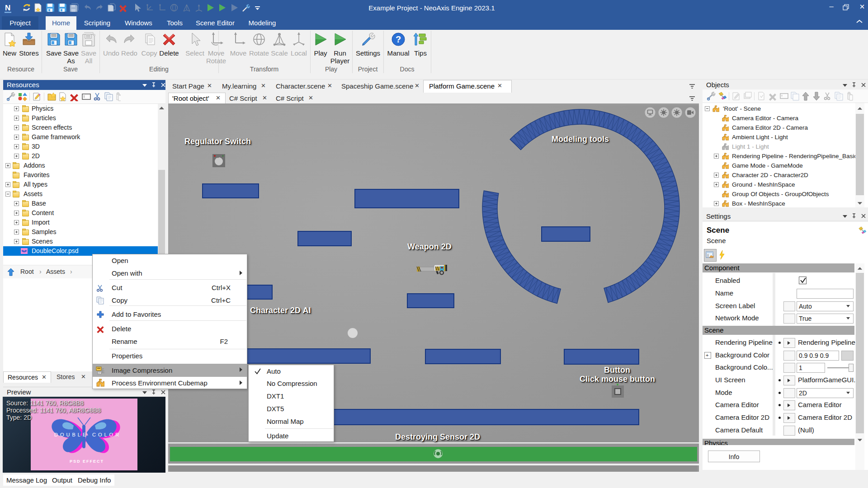  What do you see at coordinates (71, 435) in the screenshot?
I see `svg-text: DOUBLE` at bounding box center [71, 435].